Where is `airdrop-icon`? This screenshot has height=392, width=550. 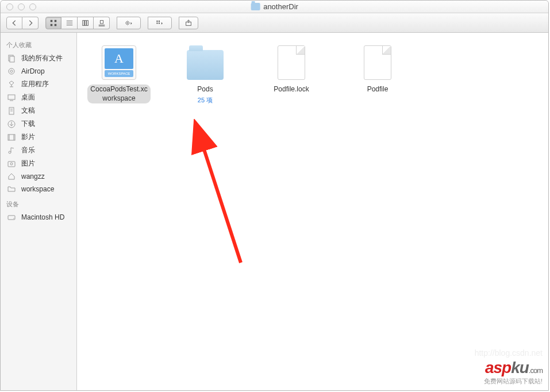
airdrop-icon is located at coordinates (11, 71).